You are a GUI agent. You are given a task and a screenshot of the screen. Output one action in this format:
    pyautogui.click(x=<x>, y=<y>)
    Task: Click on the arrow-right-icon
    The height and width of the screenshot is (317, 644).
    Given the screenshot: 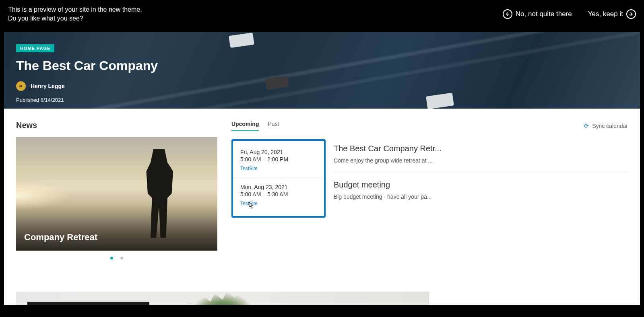 What is the action you would take?
    pyautogui.click(x=631, y=14)
    